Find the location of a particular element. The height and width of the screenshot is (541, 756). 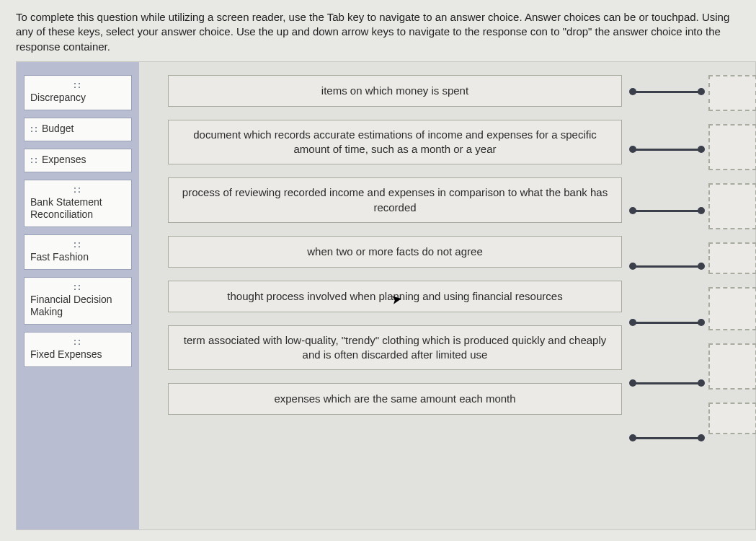

definition-box: thought process involved when planning a… is located at coordinates (395, 296).